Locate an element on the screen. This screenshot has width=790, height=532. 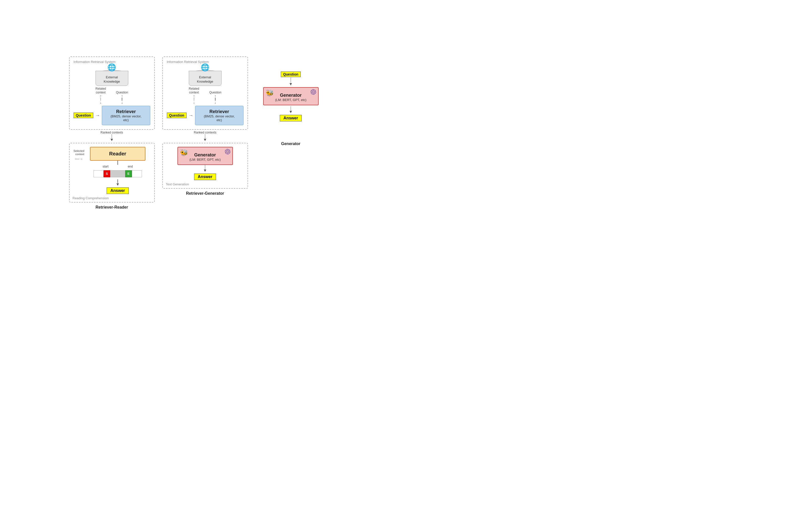
answer-badge-g: Answer is located at coordinates (291, 118).